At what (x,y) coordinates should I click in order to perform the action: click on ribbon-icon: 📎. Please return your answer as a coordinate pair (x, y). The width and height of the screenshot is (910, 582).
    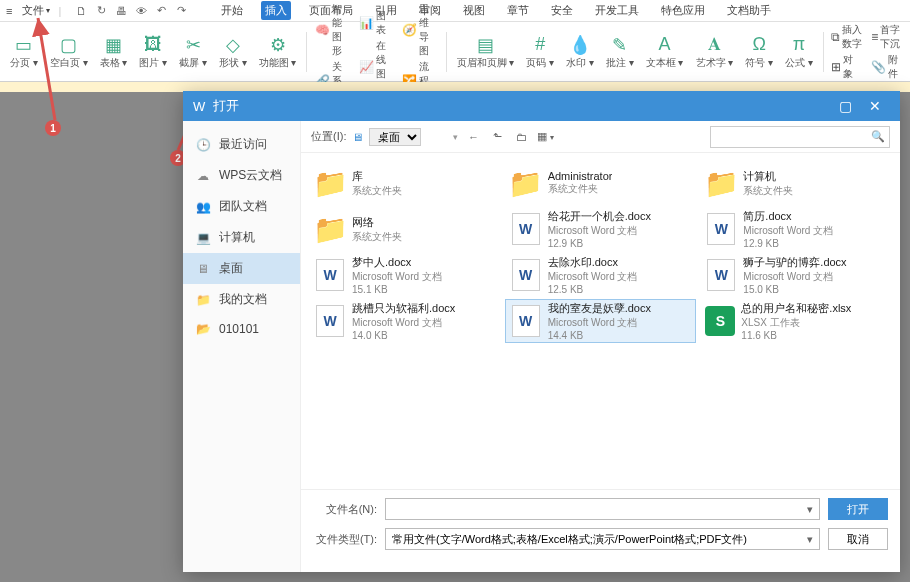
    Looking at the image, I should click on (878, 67).